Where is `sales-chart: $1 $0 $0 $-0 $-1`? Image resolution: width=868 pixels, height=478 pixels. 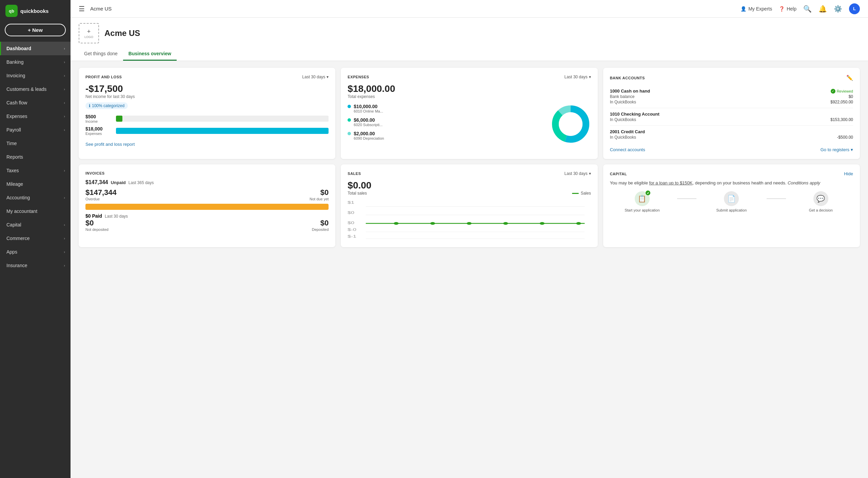
sales-chart: $1 $0 $0 $-0 $-1 is located at coordinates (469, 220).